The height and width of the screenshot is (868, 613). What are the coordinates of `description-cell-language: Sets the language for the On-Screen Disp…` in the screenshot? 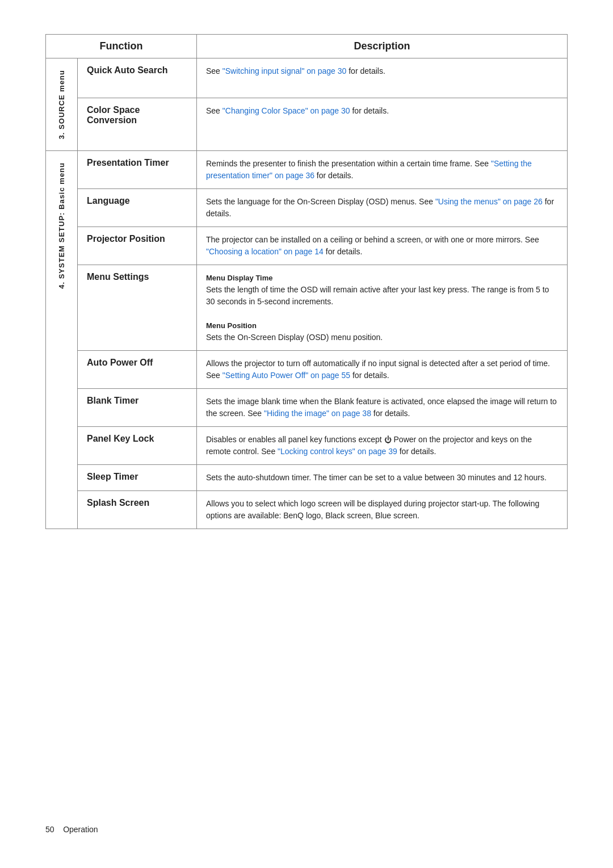 It's located at (383, 208).